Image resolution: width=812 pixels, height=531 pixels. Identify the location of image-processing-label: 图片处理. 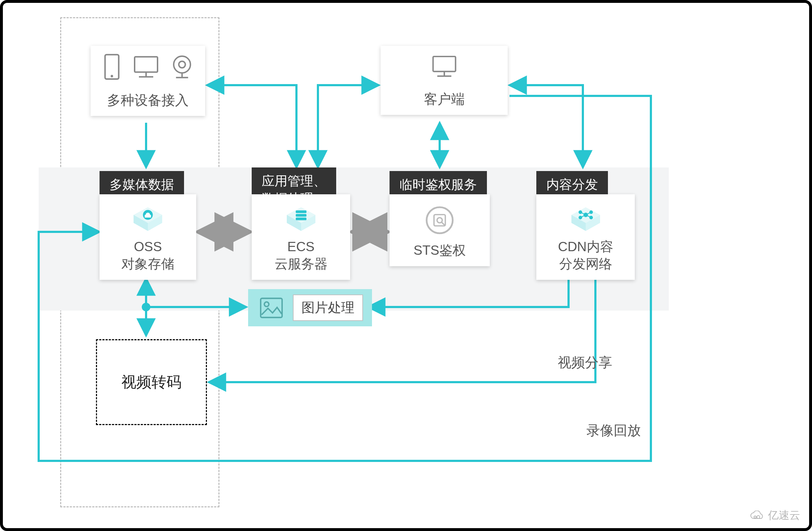
(328, 308).